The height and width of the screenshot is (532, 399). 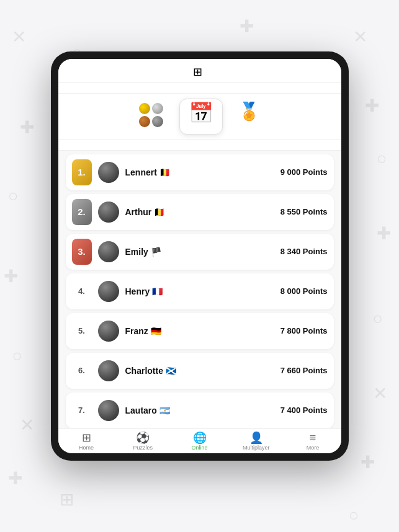 What do you see at coordinates (256, 448) in the screenshot?
I see `multiplayer-label: Multiplayer` at bounding box center [256, 448].